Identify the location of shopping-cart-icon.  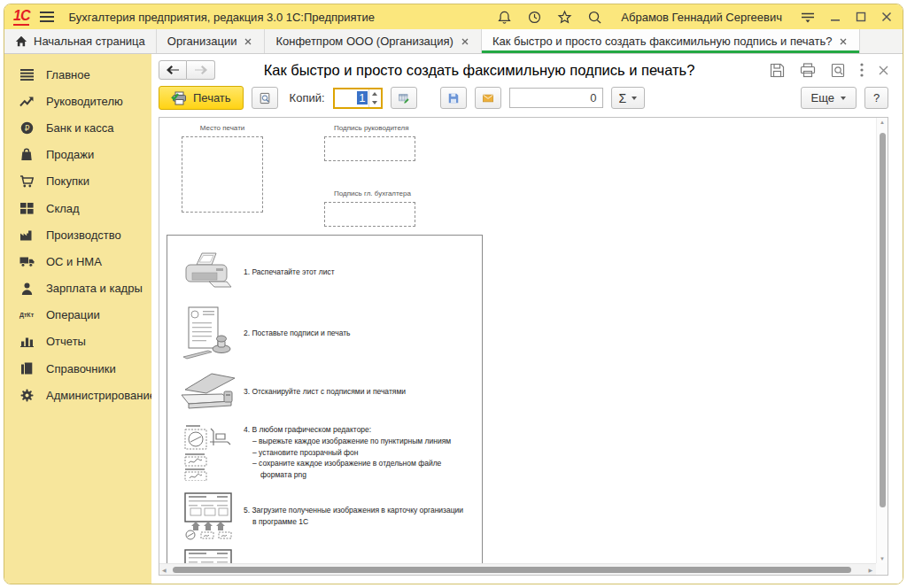
(27, 182).